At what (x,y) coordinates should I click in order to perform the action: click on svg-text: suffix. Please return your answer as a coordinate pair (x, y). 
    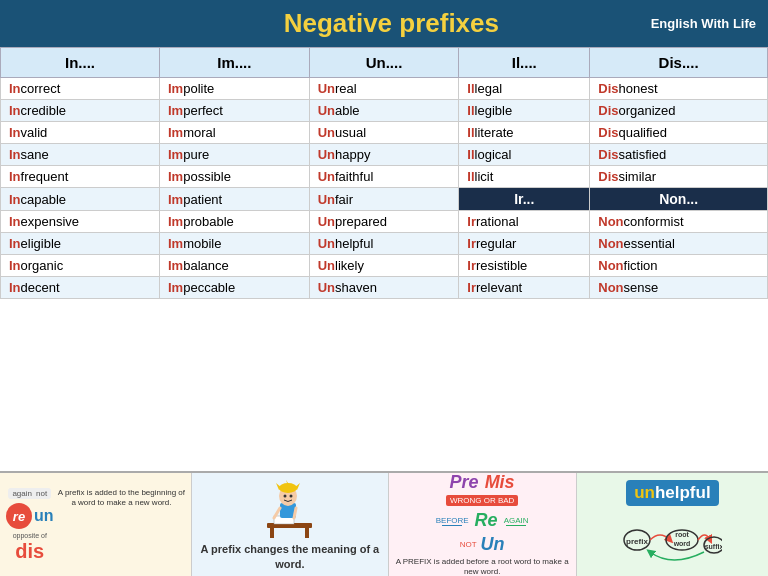
    Looking at the image, I should click on (714, 546).